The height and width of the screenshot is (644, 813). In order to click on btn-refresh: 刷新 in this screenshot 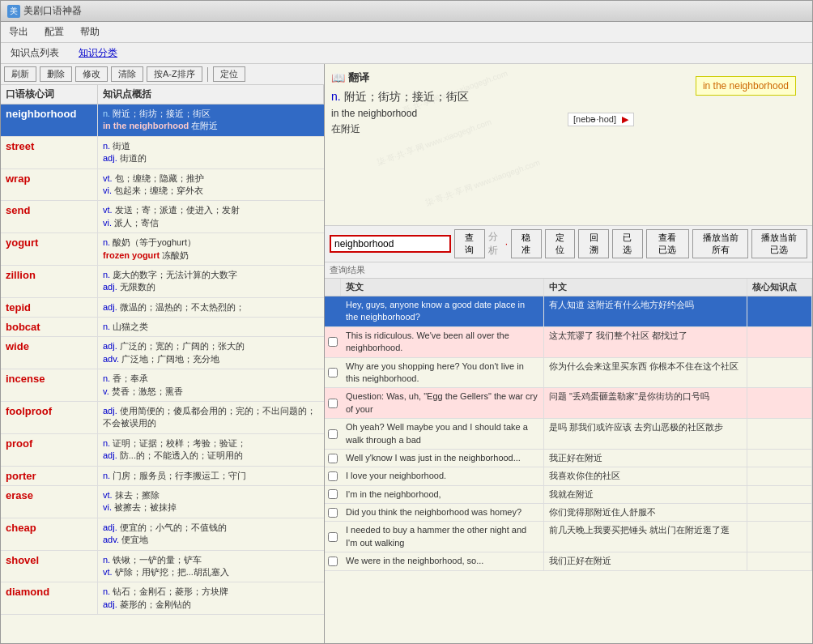, I will do `click(20, 75)`.